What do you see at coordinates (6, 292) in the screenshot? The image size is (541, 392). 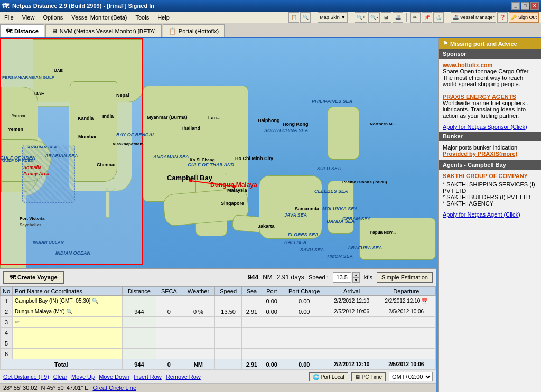 I see `col-no: No` at bounding box center [6, 292].